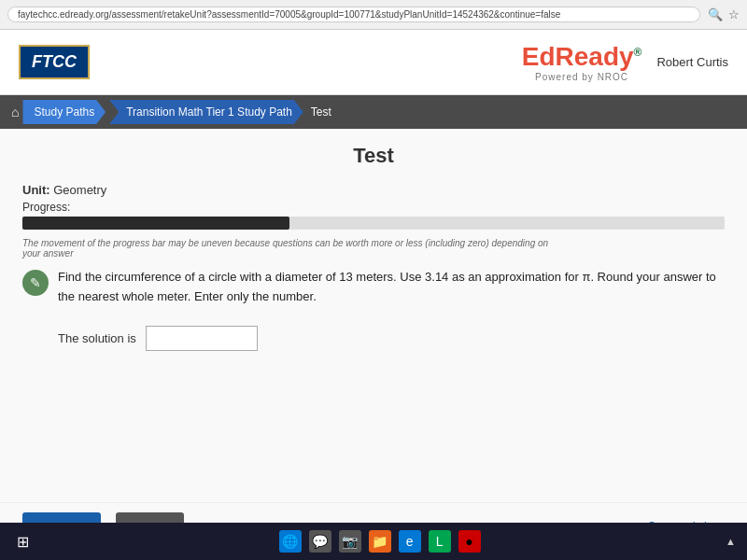 The image size is (747, 560). What do you see at coordinates (15, 112) in the screenshot?
I see `home-icon: ⌂` at bounding box center [15, 112].